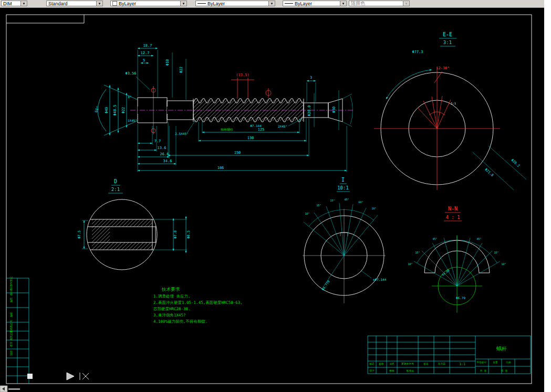 The width and height of the screenshot is (551, 392). What do you see at coordinates (75, 3) in the screenshot?
I see `text-style-combo: Standard ▼` at bounding box center [75, 3].